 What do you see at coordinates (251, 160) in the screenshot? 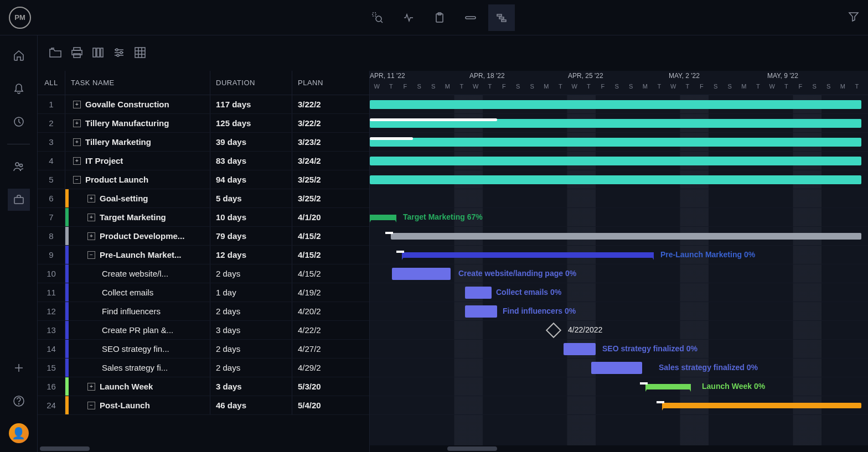
I see `task-duration: 83 days` at bounding box center [251, 160].